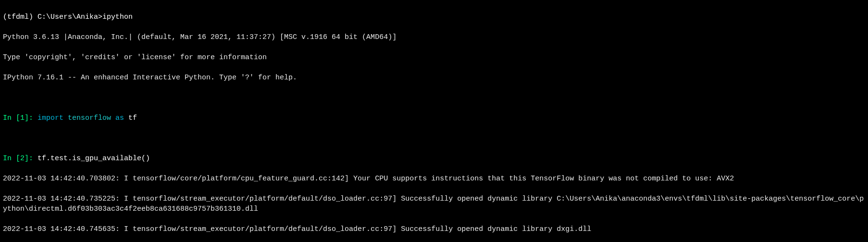  Describe the element at coordinates (122, 118) in the screenshot. I see `keyword-as: as` at that location.